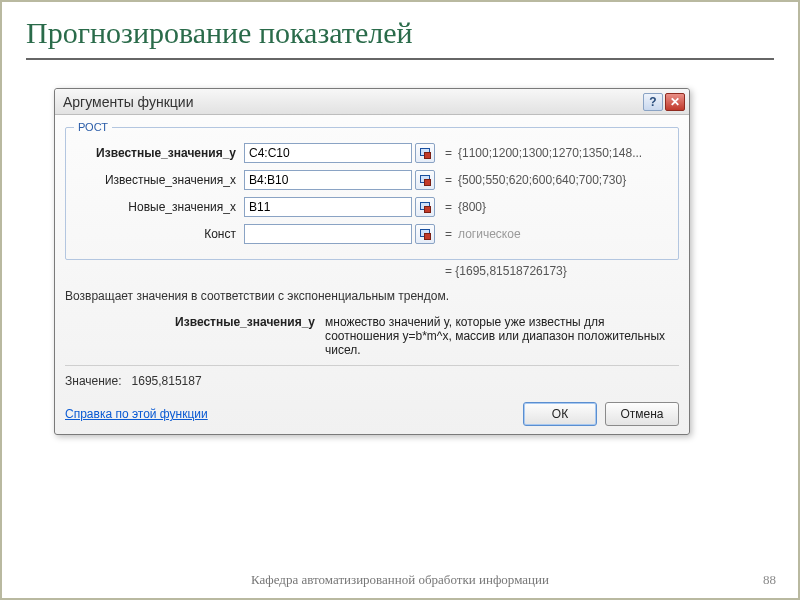 The height and width of the screenshot is (600, 800). Describe the element at coordinates (372, 271) in the screenshot. I see `overall-result: = {1695,81518726173}` at that location.